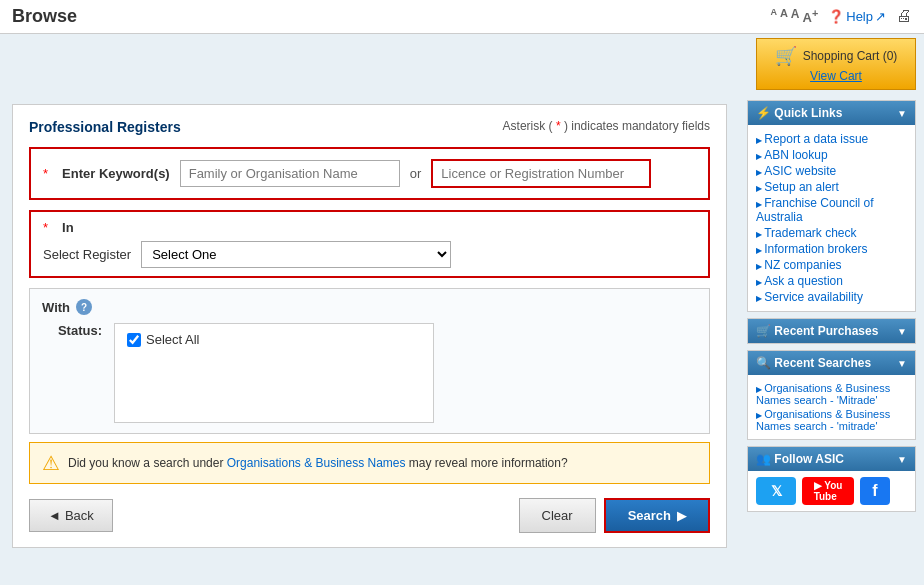  What do you see at coordinates (832, 394) in the screenshot?
I see `recent-search-1: Organisations & Business Names search - …` at bounding box center [832, 394].